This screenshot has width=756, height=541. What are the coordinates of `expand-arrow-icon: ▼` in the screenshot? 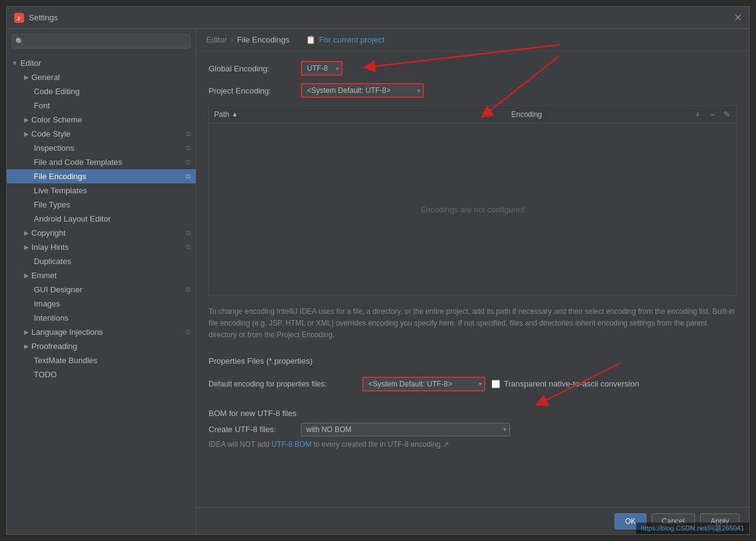 It's located at (15, 63).